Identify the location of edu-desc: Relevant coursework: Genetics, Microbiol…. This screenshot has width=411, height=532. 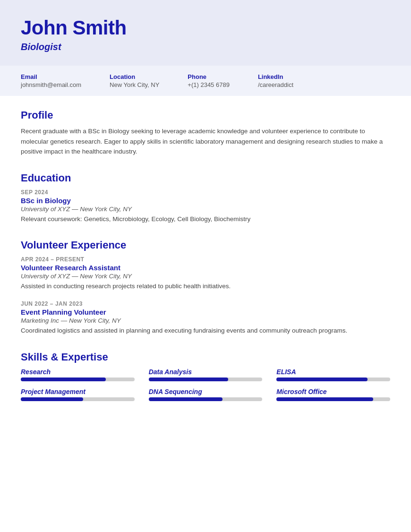
(206, 219).